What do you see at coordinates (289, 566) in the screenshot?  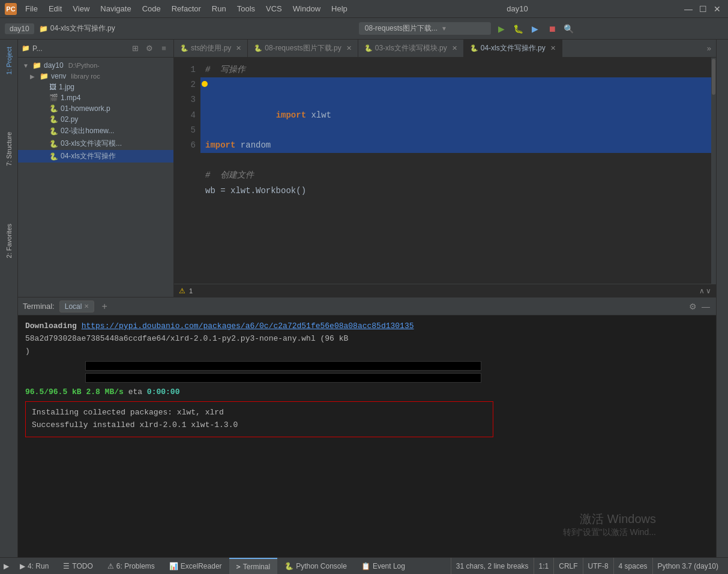 I see `python-console-icon: 🐍` at bounding box center [289, 566].